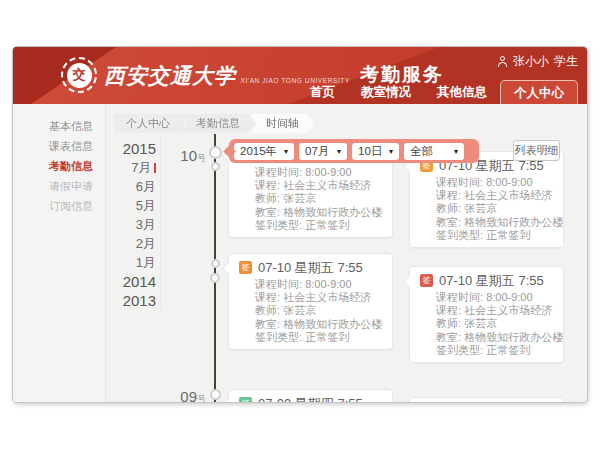 The height and width of the screenshot is (450, 600). Describe the element at coordinates (323, 152) in the screenshot. I see `month-select: 07月▾` at that location.